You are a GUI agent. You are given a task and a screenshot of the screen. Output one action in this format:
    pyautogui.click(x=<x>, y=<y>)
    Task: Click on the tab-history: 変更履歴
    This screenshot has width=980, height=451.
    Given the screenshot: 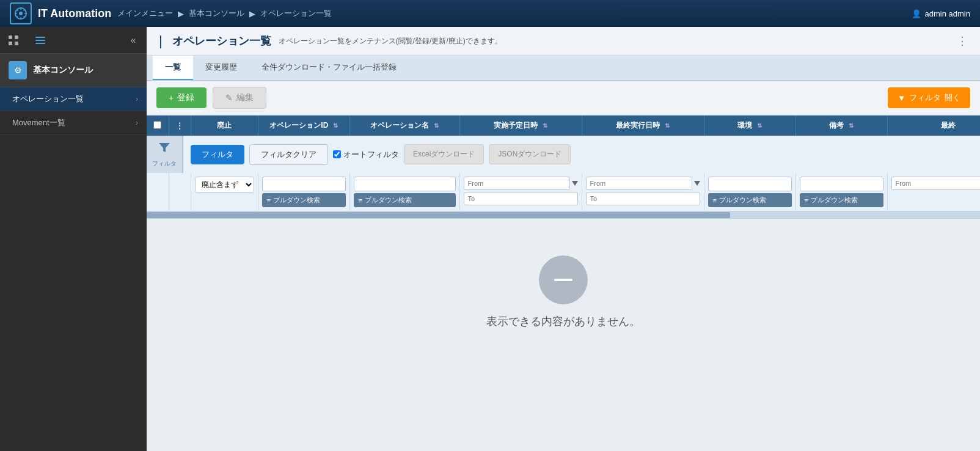 What is the action you would take?
    pyautogui.click(x=221, y=68)
    